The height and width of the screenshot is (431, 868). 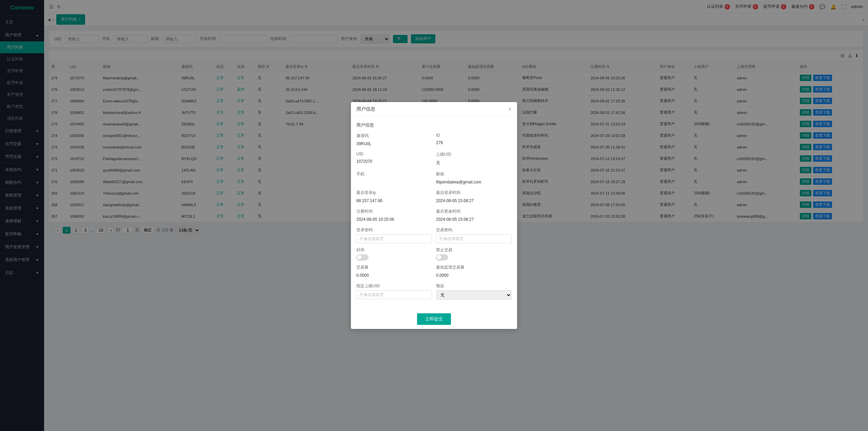 I want to click on last-modify-label: 最后更改时间, so click(x=474, y=212).